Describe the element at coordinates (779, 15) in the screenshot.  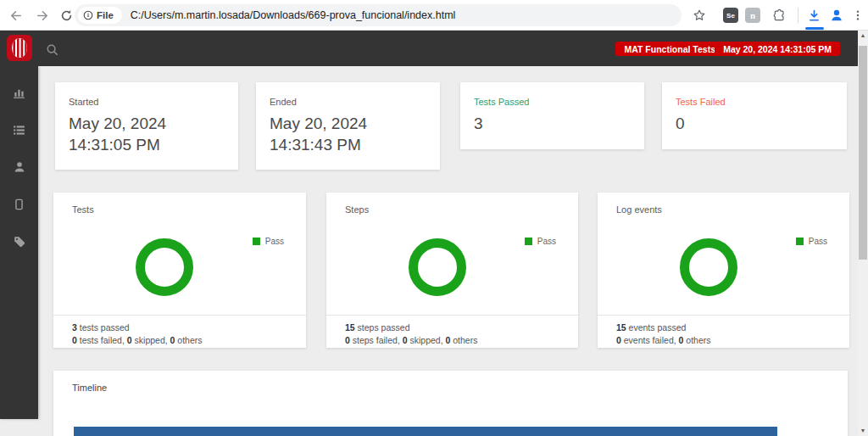
I see `extensions-puzzle-icon` at that location.